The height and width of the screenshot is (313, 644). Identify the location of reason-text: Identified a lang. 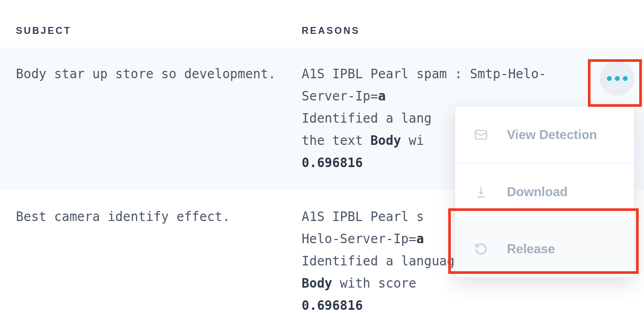
(367, 118).